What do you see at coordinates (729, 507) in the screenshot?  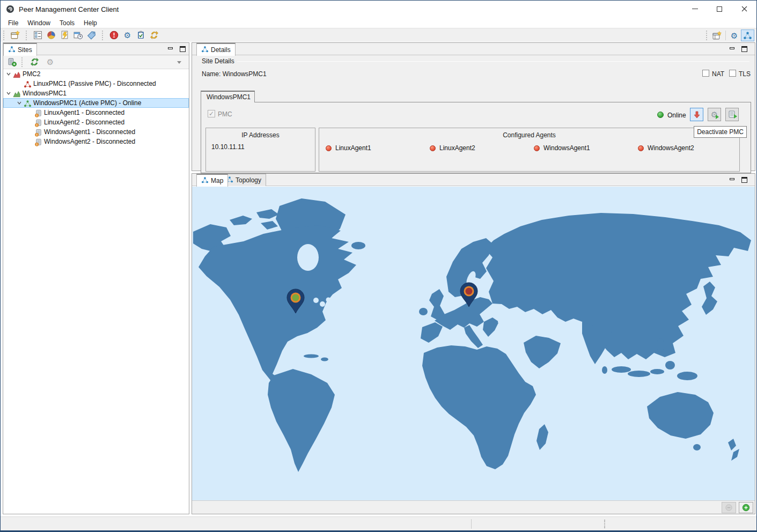 I see `zoom-out-icon` at bounding box center [729, 507].